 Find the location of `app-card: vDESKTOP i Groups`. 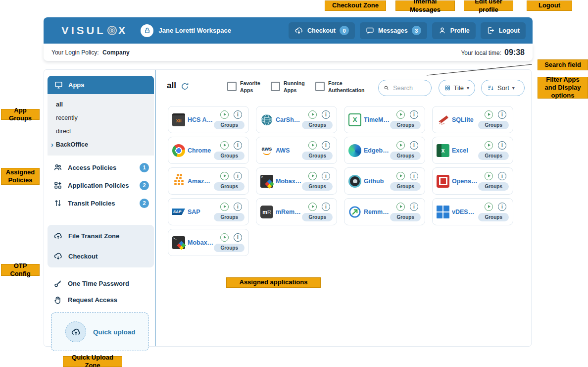

app-card: vDESKTOP i Groups is located at coordinates (473, 212).